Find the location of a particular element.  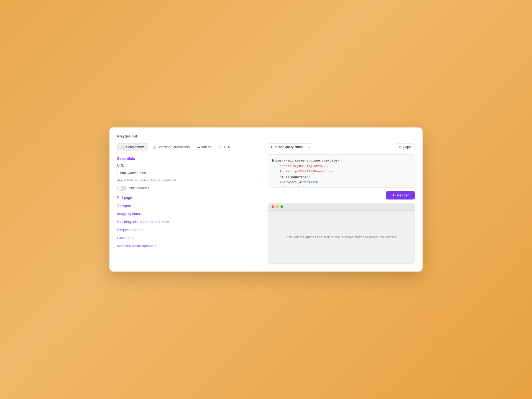

param-full-page-value: false is located at coordinates (306, 177).